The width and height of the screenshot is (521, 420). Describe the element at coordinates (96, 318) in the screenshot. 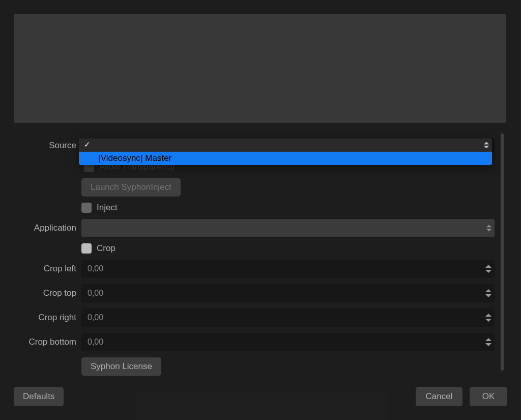

I see `crop-right-value: 0,00` at that location.